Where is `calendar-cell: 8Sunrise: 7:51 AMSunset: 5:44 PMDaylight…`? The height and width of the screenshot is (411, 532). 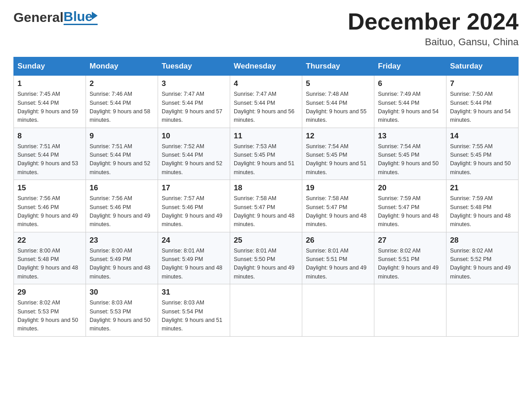 calendar-cell: 8Sunrise: 7:51 AMSunset: 5:44 PMDaylight… is located at coordinates (50, 154).